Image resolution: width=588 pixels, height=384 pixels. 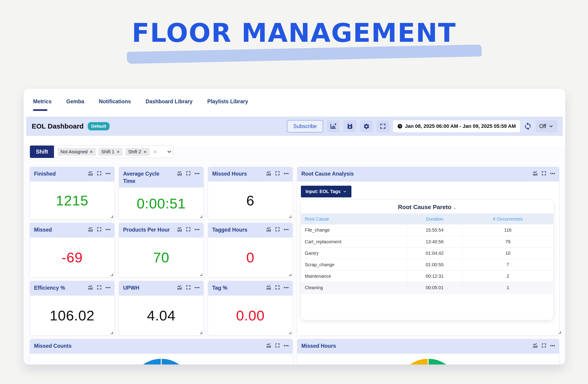 I want to click on filter-chip: Shift 2, so click(x=137, y=152).